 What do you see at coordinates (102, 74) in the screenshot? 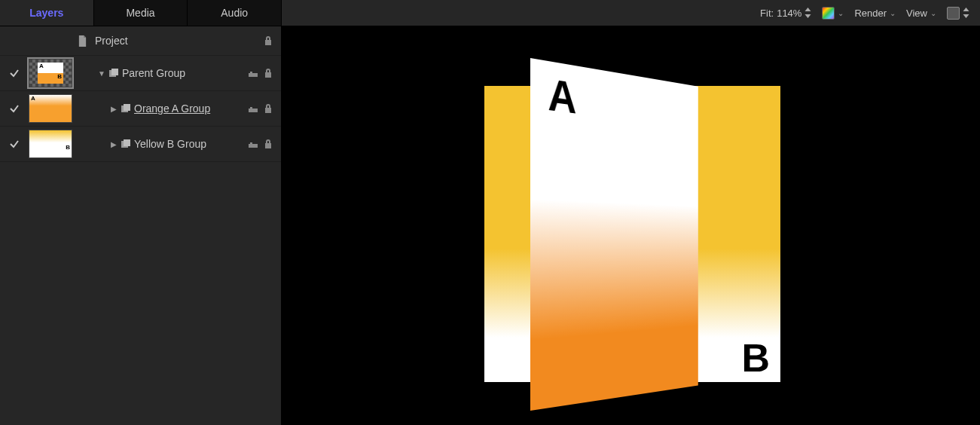
I see `disclosure-icon: ▼` at bounding box center [102, 74].